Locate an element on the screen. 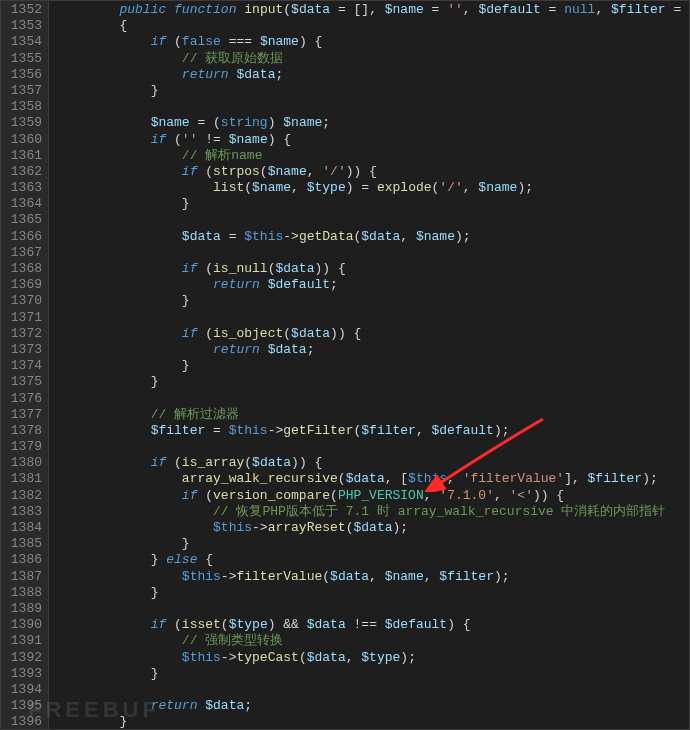 Image resolution: width=690 pixels, height=730 pixels. code-token: && is located at coordinates (291, 624).